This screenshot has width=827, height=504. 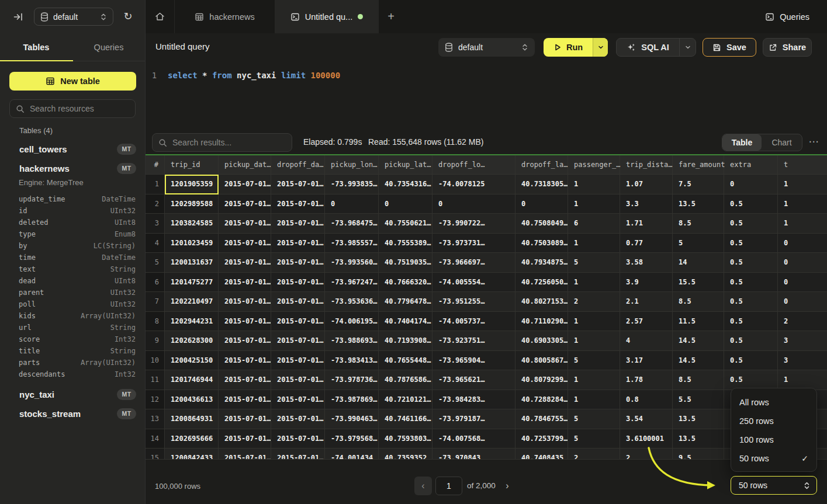 I want to click on table-cell: 40.8079299…, so click(x=542, y=380).